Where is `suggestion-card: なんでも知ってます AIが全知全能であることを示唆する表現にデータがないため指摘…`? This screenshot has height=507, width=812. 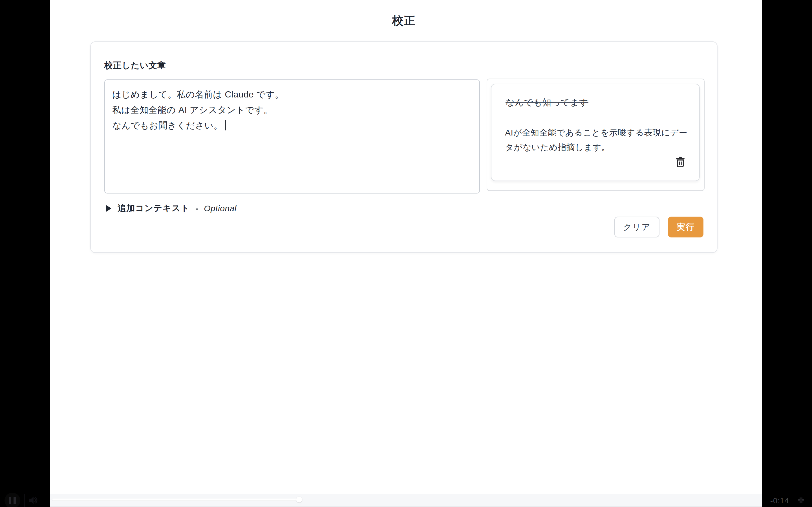
suggestion-card: なんでも知ってます AIが全知全能であることを示唆する表現にデータがないため指摘… is located at coordinates (595, 132).